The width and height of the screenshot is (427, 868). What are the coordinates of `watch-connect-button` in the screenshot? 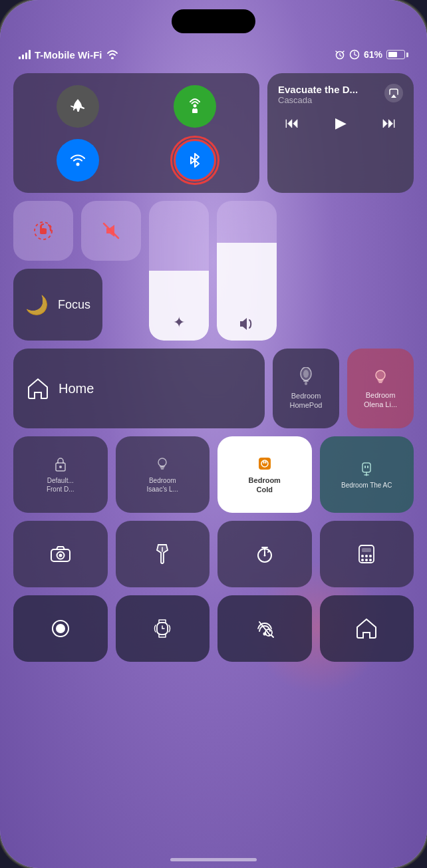 It's located at (163, 629).